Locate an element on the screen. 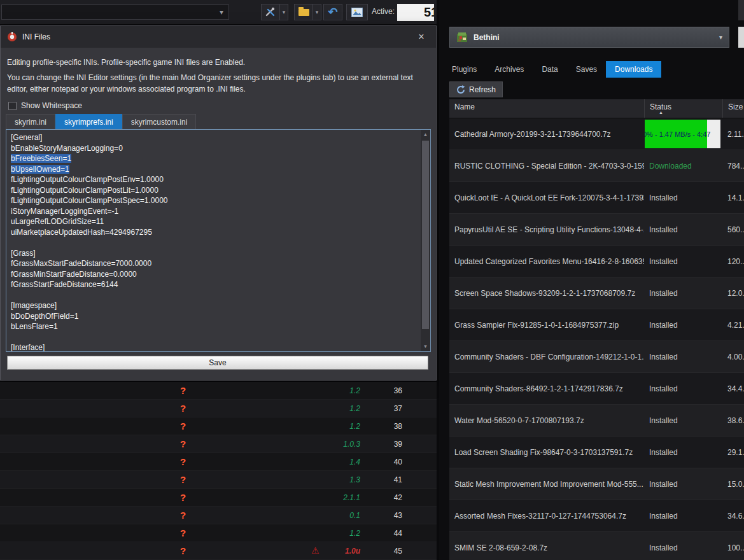 The width and height of the screenshot is (744, 560). tab-data: Data is located at coordinates (550, 69).